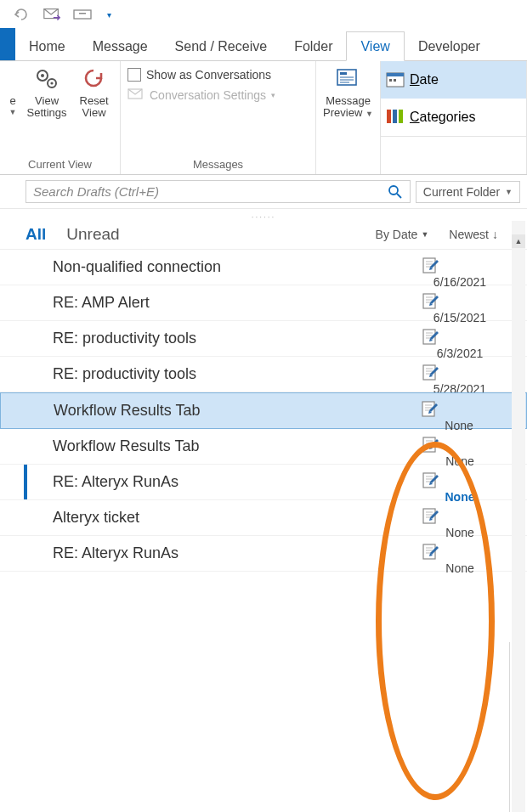  I want to click on qat-customize-caret: ▾, so click(107, 15).